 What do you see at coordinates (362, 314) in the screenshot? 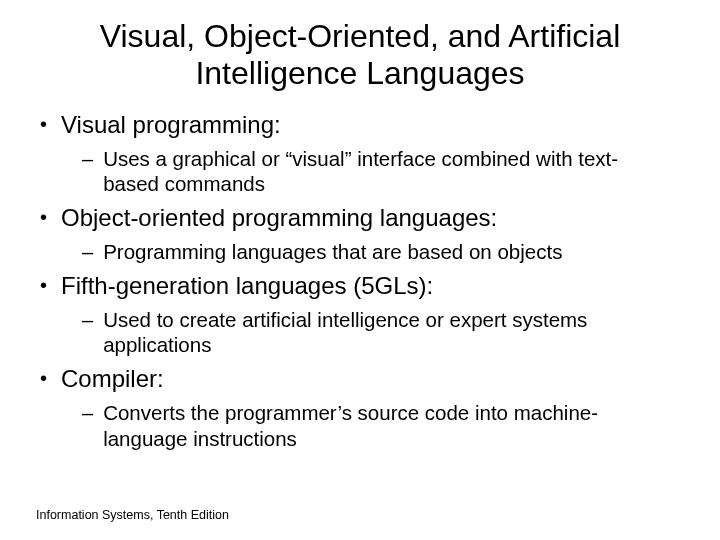
I see `list-item: • Fifth-generation languages (5GLs): – U…` at bounding box center [362, 314].